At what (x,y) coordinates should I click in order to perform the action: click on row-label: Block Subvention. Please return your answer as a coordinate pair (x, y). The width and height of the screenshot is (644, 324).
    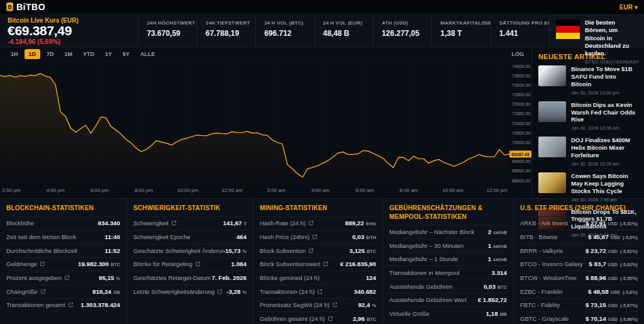
    Looking at the image, I should click on (287, 250).